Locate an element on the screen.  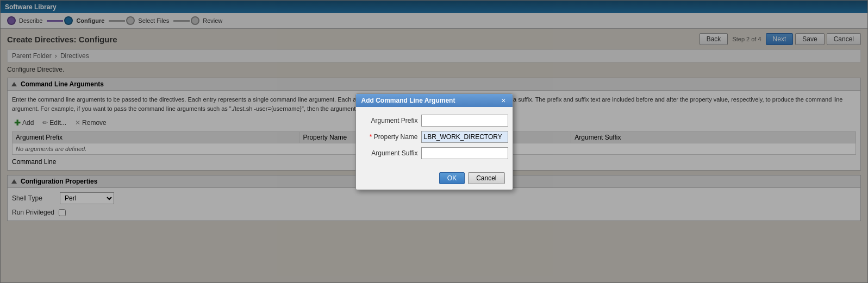
property-name-input is located at coordinates (465, 137).